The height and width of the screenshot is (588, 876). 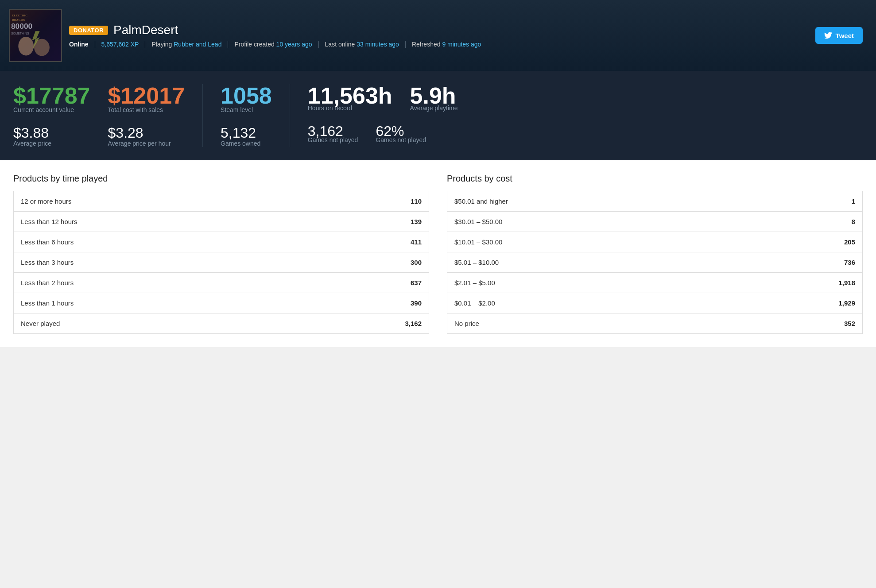 I want to click on games-owned: 5,132, so click(x=246, y=133).